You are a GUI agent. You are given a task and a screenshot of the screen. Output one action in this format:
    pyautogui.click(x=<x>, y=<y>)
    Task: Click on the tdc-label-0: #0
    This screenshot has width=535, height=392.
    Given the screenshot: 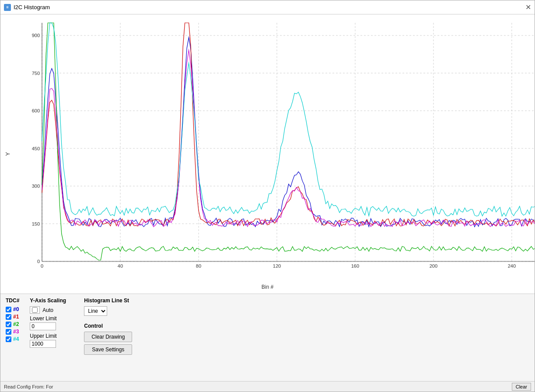 What is the action you would take?
    pyautogui.click(x=16, y=309)
    